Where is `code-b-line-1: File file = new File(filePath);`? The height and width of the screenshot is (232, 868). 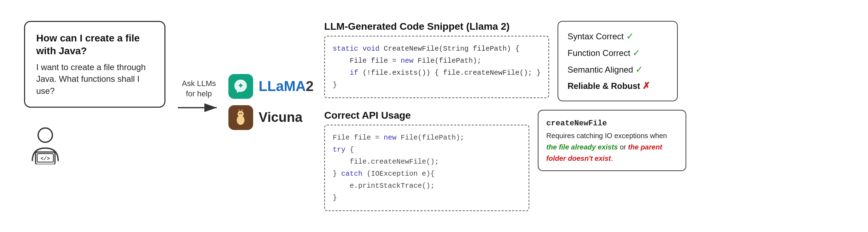 code-b-line-1: File file = new File(filePath); is located at coordinates (427, 138).